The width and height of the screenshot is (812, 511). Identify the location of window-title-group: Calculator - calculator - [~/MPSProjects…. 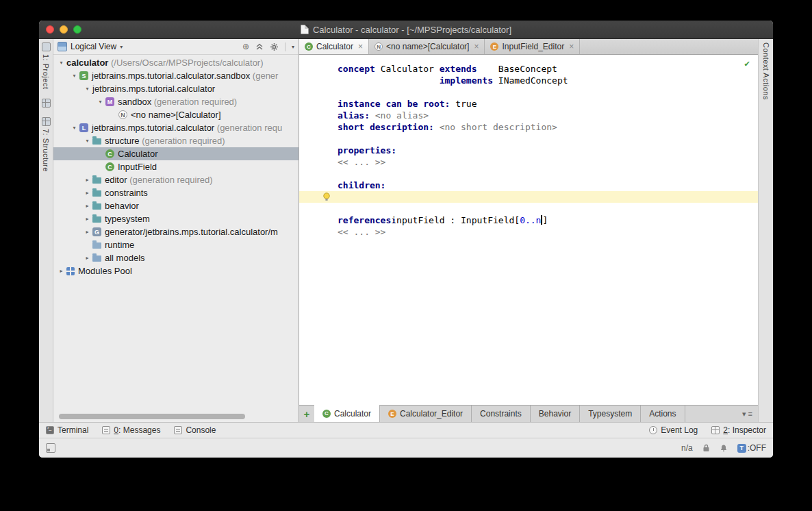
(406, 30).